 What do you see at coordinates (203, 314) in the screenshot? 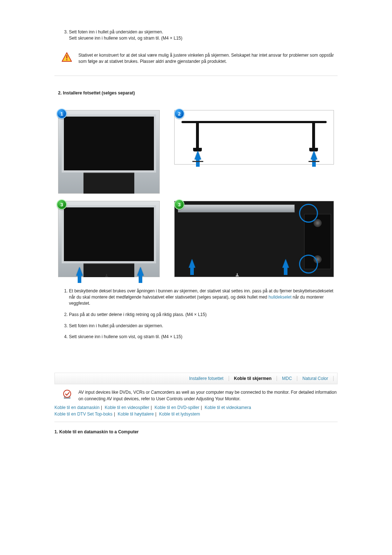
I see `install-steps-list: Et beskyttende deksel brukes over åpning…` at bounding box center [203, 314].